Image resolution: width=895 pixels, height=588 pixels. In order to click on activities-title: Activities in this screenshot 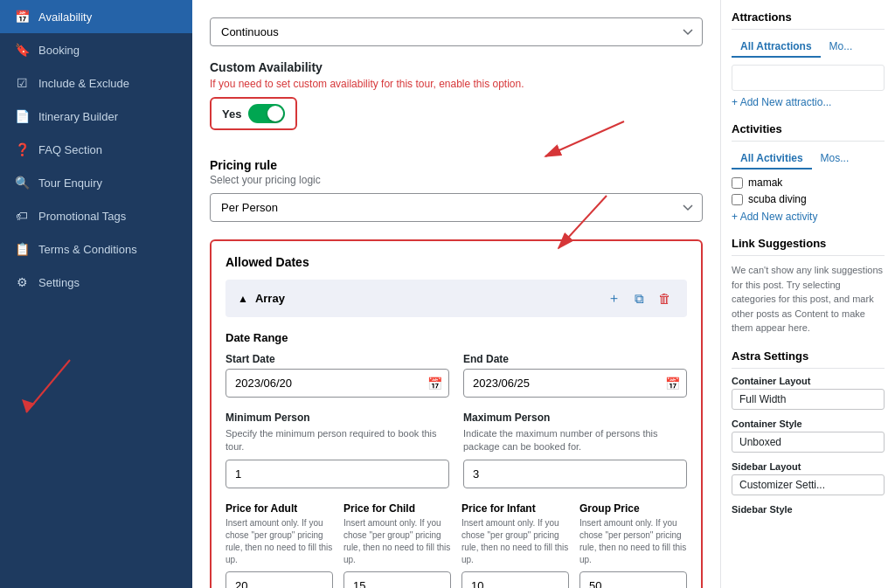, I will do `click(808, 132)`.